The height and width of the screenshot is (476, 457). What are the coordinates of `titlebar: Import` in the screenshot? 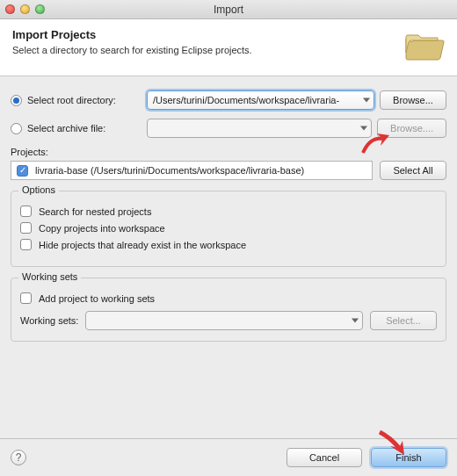 It's located at (228, 10).